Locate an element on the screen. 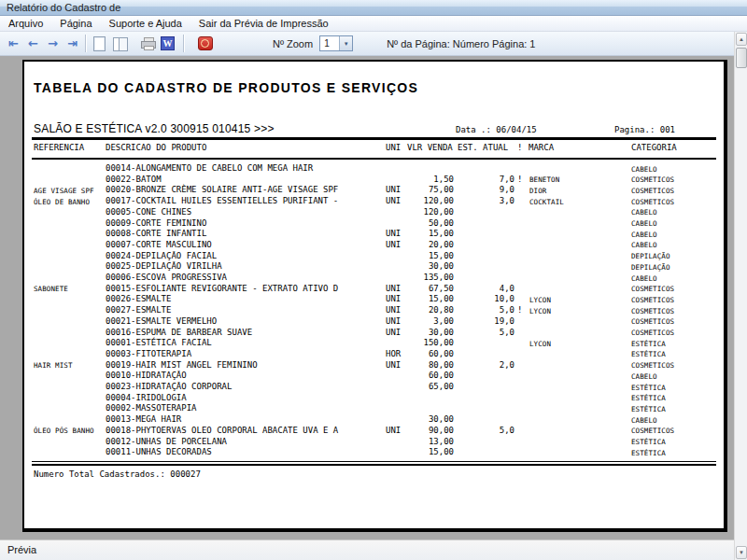 The width and height of the screenshot is (747, 560). col-header-vlr-venda: VLR VENDA is located at coordinates (430, 147).